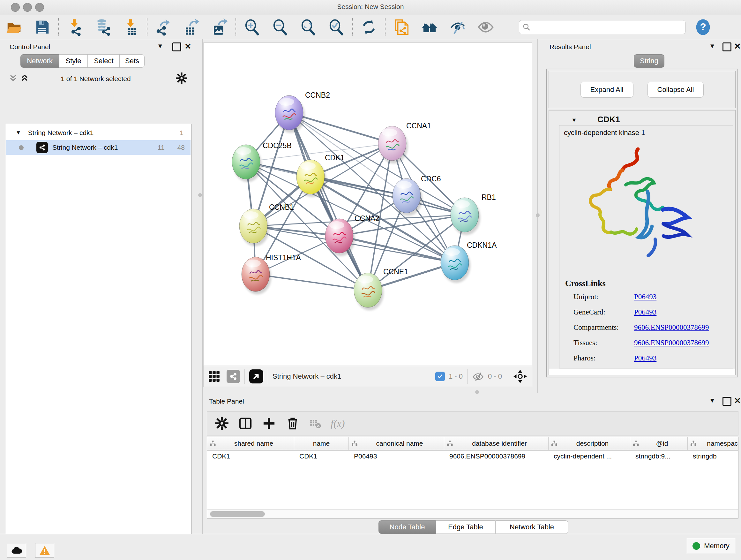  Describe the element at coordinates (649, 61) in the screenshot. I see `tab-string: String` at that location.